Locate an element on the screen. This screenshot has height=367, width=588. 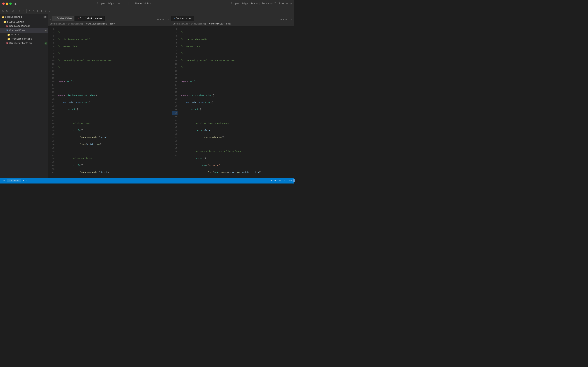
sidebar-label-stopwatchapp: StopwatchApp is located at coordinates (16, 22).